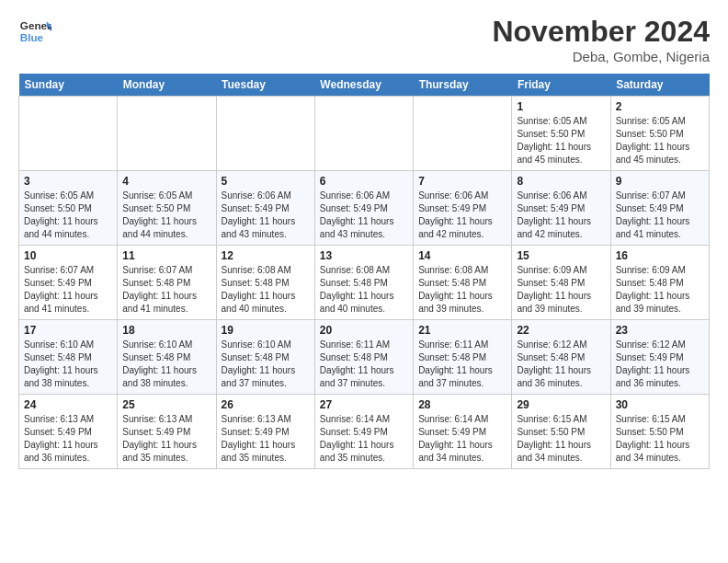 The width and height of the screenshot is (728, 563). I want to click on header-monday: Monday, so click(167, 85).